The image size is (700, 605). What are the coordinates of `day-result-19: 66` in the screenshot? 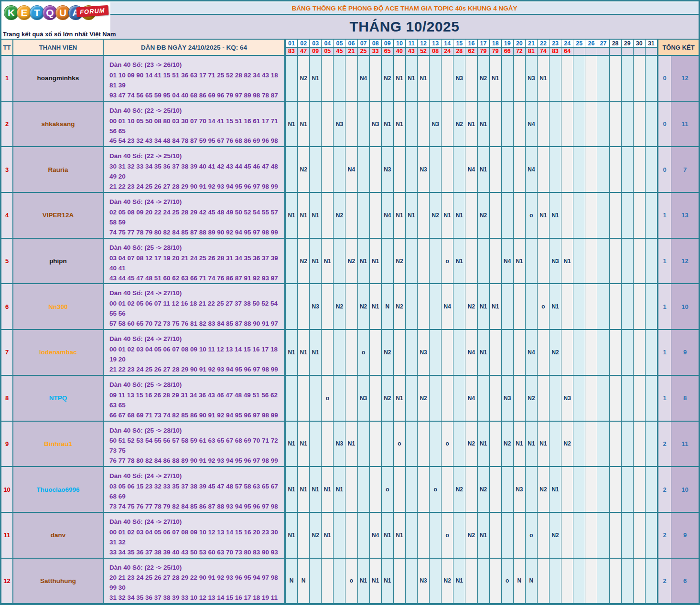 It's located at (507, 52).